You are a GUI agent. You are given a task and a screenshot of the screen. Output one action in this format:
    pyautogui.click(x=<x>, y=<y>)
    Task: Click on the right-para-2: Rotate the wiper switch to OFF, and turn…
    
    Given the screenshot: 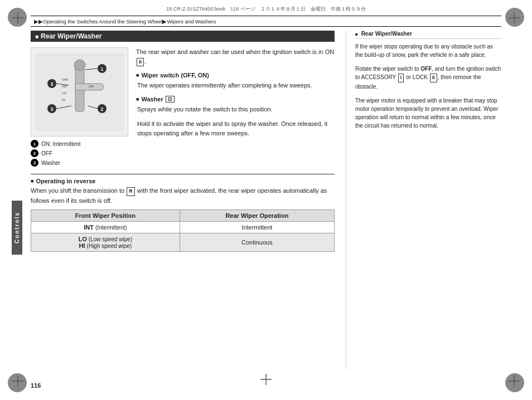 What is the action you would take?
    pyautogui.click(x=428, y=78)
    